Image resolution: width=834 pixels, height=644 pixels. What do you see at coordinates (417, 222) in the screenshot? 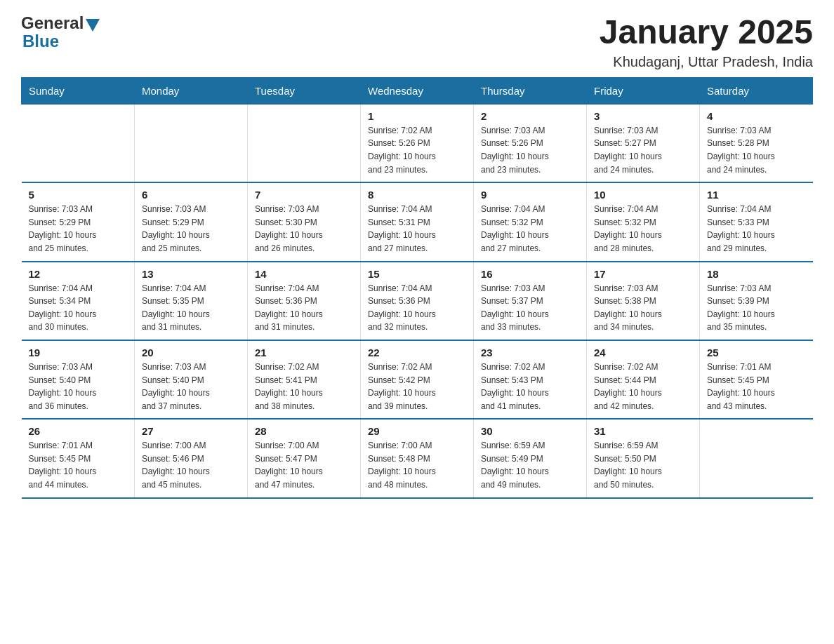
I see `calendar-week-row: 5Sunrise: 7:03 AM Sunset: 5:29 PM Daylig…` at bounding box center [417, 222].